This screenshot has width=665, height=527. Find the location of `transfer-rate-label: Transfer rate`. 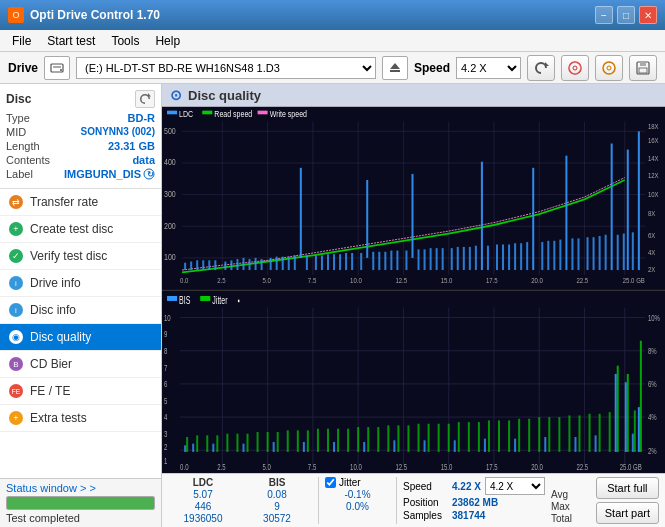

transfer-rate-label: Transfer rate is located at coordinates (64, 202).